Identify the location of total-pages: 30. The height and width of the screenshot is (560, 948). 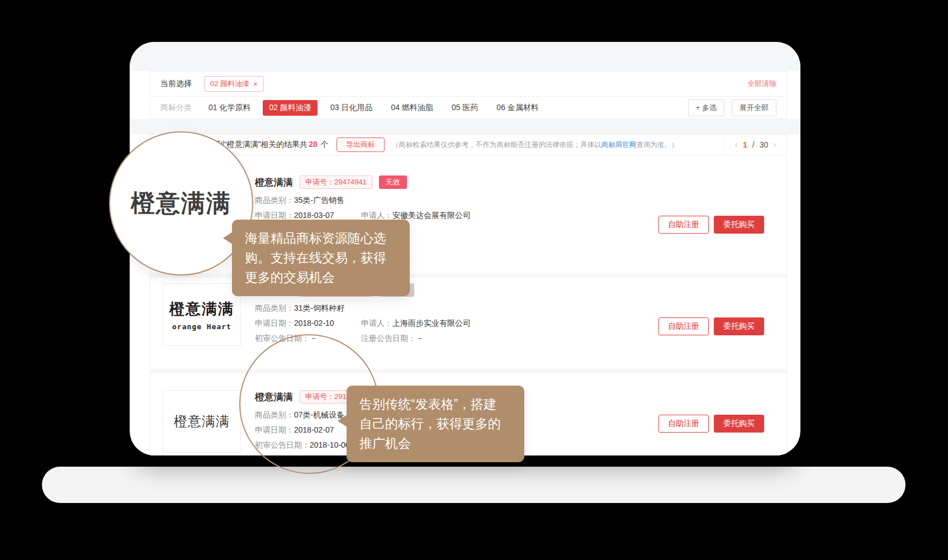
(764, 145).